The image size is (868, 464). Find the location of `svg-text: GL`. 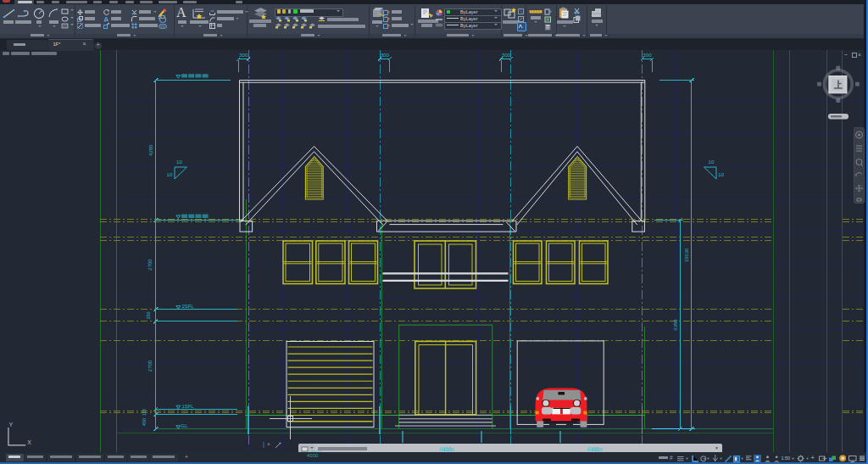

svg-text: GL is located at coordinates (185, 426).